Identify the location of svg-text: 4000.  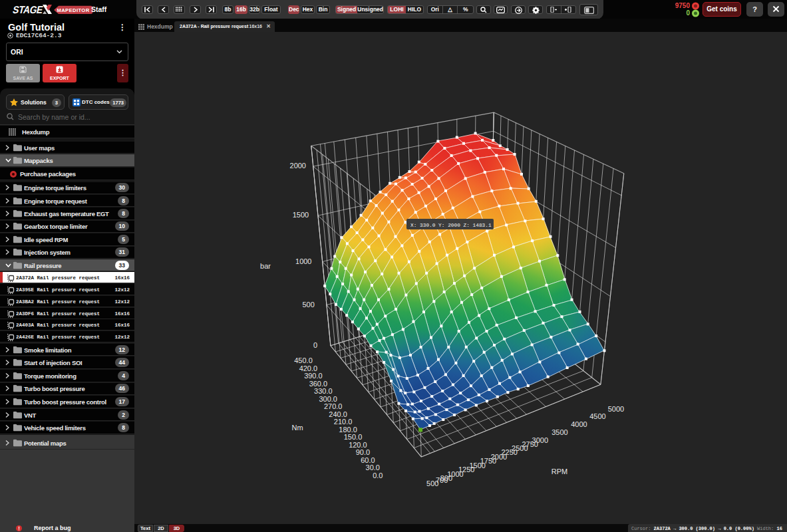
(579, 424).